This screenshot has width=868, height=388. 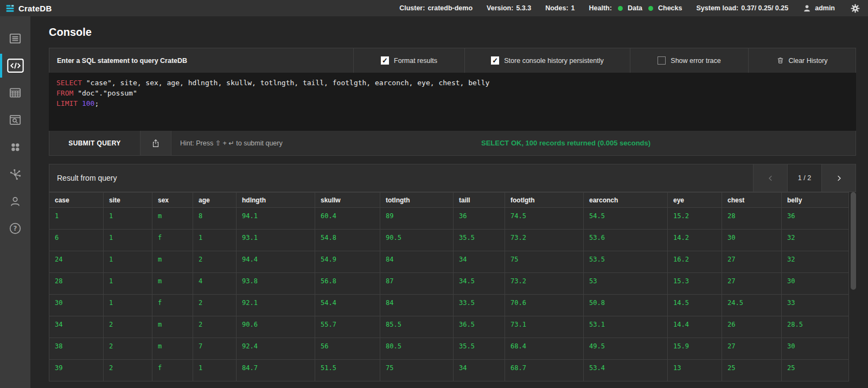 What do you see at coordinates (276, 327) in the screenshot?
I see `table-cell: 90.6` at bounding box center [276, 327].